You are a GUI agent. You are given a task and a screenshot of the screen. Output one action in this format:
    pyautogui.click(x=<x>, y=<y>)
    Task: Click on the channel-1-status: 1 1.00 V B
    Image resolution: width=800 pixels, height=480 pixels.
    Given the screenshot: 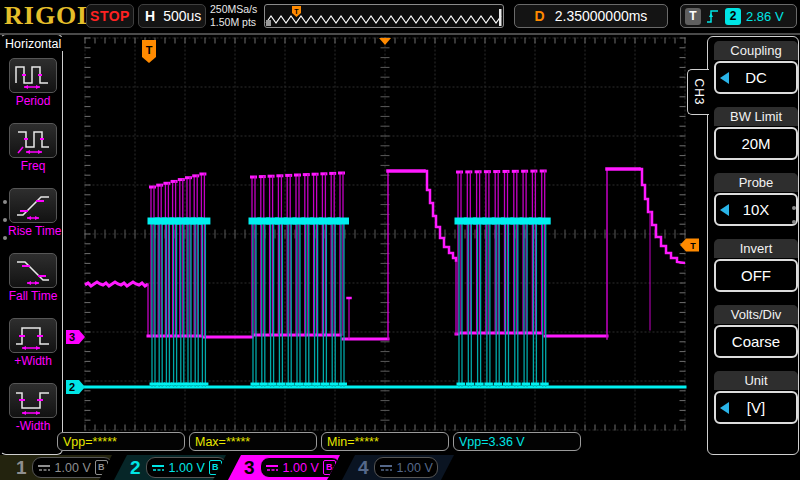 What is the action you would take?
    pyautogui.click(x=56, y=468)
    